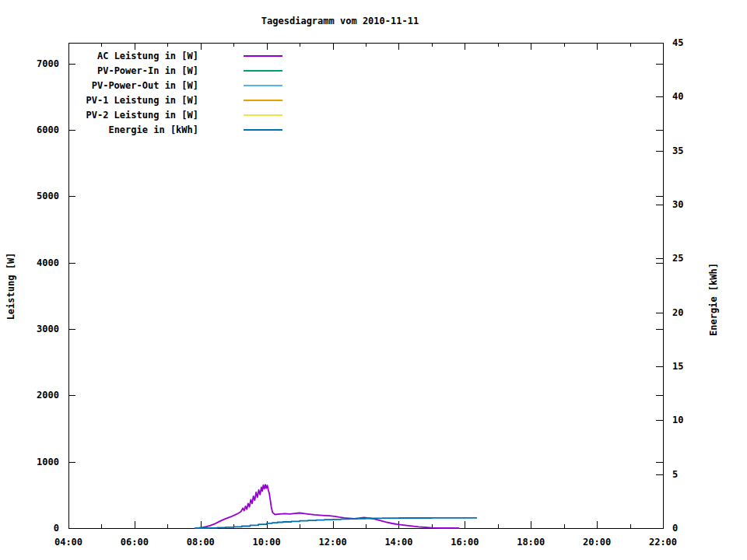 Image resolution: width=747 pixels, height=560 pixels. I want to click on x-tick-label: 04:00, so click(68, 542).